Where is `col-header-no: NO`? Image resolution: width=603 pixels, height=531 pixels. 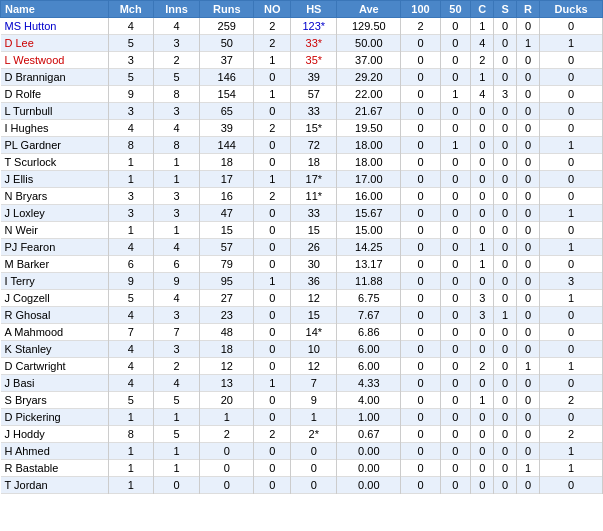 col-header-no: NO is located at coordinates (272, 10).